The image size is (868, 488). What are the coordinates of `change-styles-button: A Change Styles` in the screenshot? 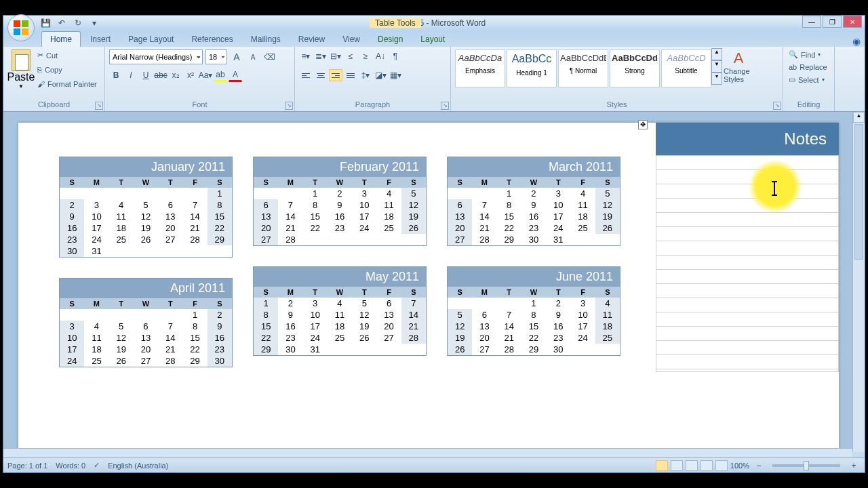 It's located at (738, 68).